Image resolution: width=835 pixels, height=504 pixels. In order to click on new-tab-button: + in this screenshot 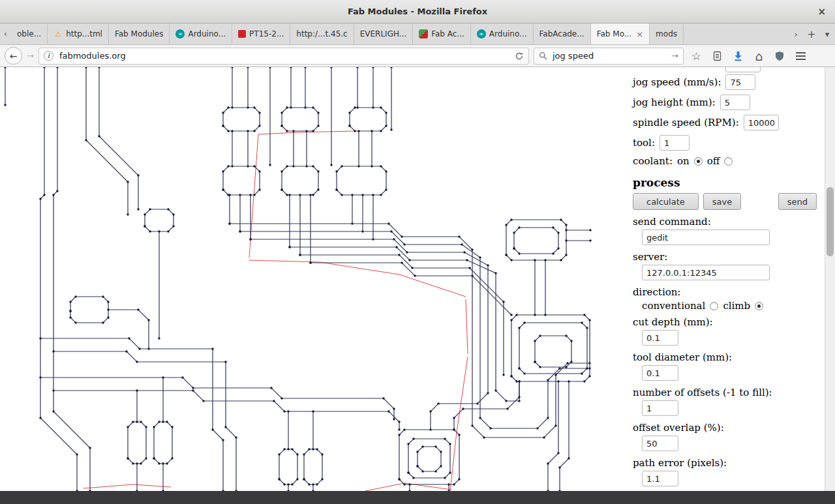, I will do `click(812, 34)`.